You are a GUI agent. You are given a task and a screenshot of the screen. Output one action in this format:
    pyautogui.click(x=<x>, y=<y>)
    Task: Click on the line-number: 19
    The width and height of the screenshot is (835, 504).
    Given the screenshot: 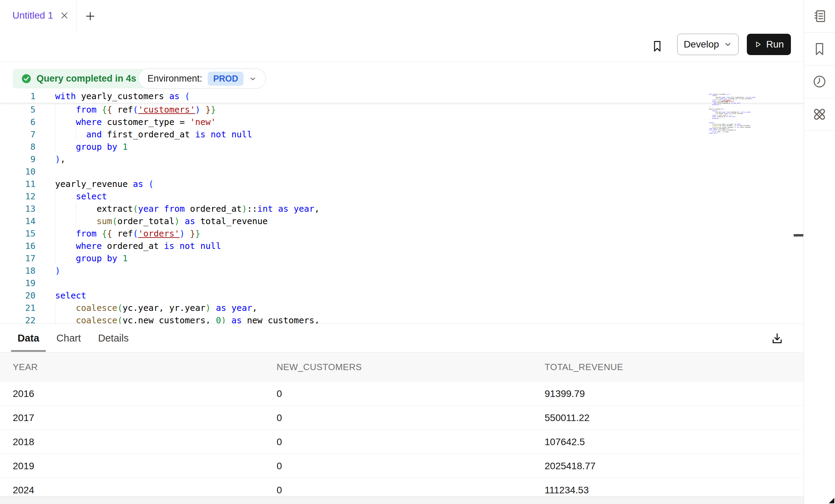 What is the action you would take?
    pyautogui.click(x=18, y=283)
    